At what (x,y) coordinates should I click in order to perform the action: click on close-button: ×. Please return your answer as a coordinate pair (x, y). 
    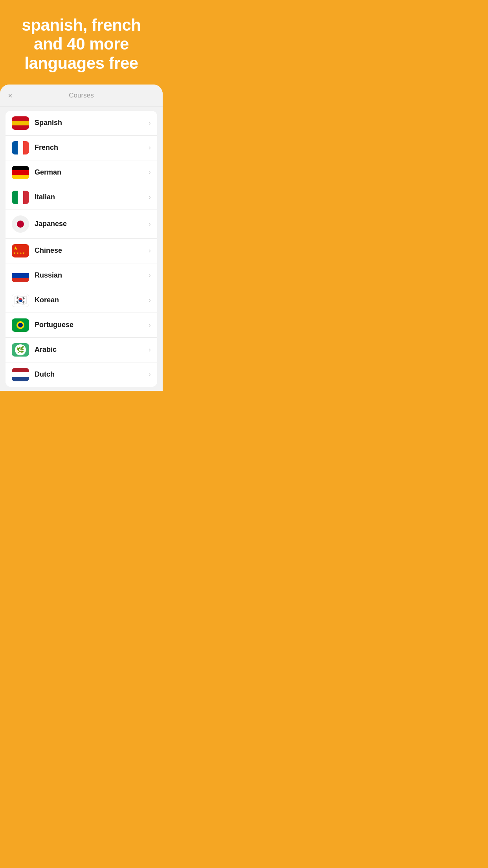
    Looking at the image, I should click on (10, 96).